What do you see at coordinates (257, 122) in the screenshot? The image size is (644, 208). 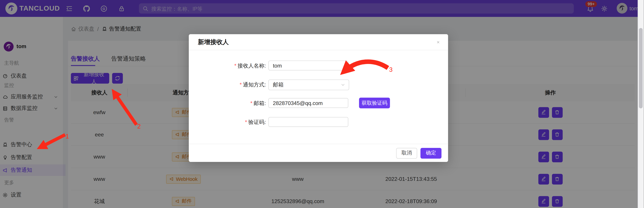 I see `field-label: 验证码:` at bounding box center [257, 122].